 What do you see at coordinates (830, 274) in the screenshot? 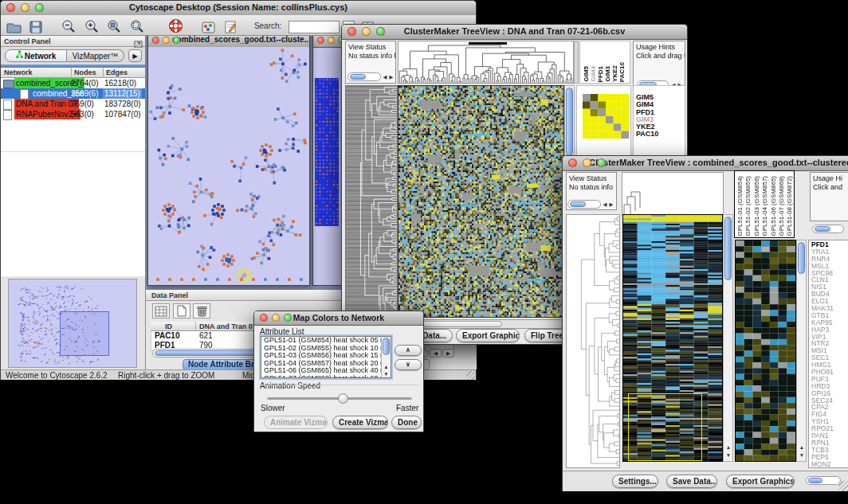
I see `gene-label: SPC98` at bounding box center [830, 274].